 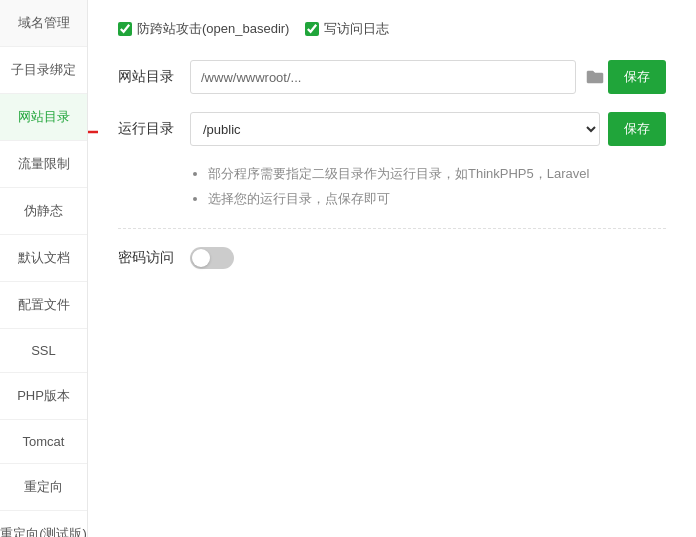 I want to click on run-dir-select: /public / /app /src /web, so click(x=395, y=129).